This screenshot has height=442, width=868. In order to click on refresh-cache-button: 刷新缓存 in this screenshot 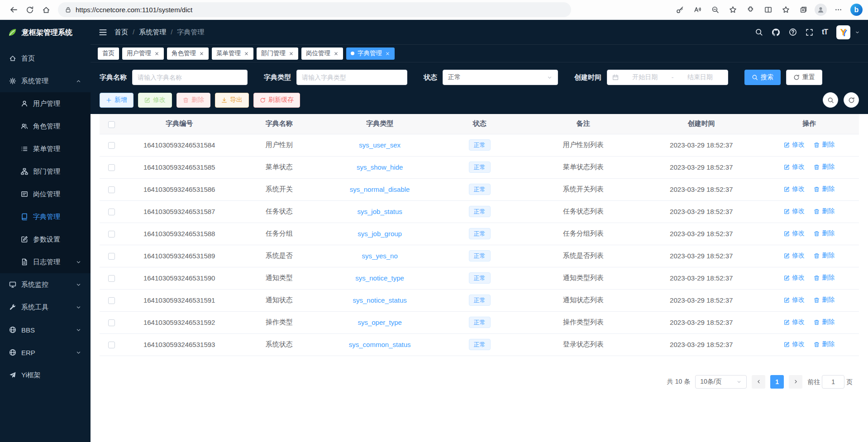, I will do `click(277, 100)`.